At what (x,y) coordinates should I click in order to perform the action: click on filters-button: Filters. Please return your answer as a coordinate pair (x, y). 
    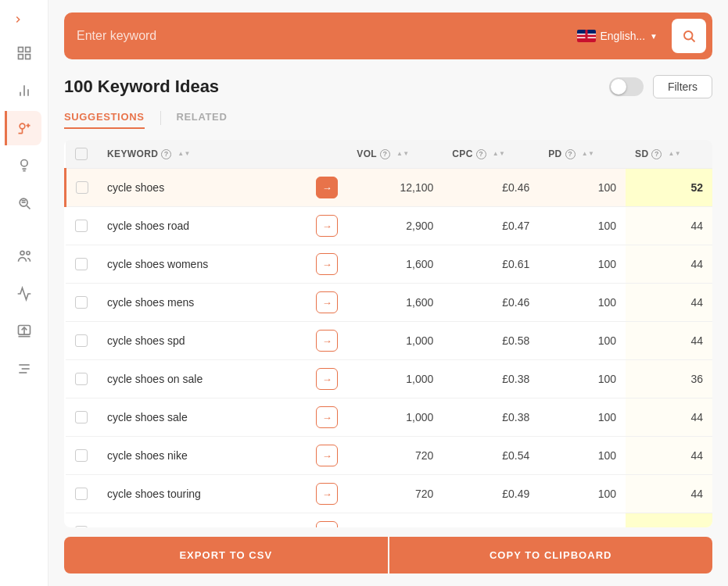
    Looking at the image, I should click on (683, 87).